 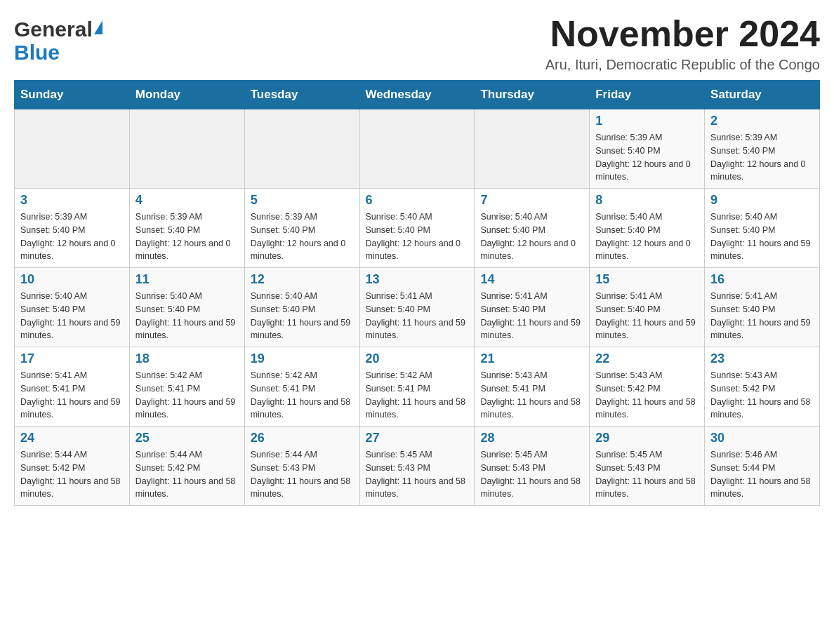 What do you see at coordinates (417, 229) in the screenshot?
I see `week-row-2: 3Sunrise: 5:39 AMSunset: 5:40 PMDaylight…` at bounding box center [417, 229].